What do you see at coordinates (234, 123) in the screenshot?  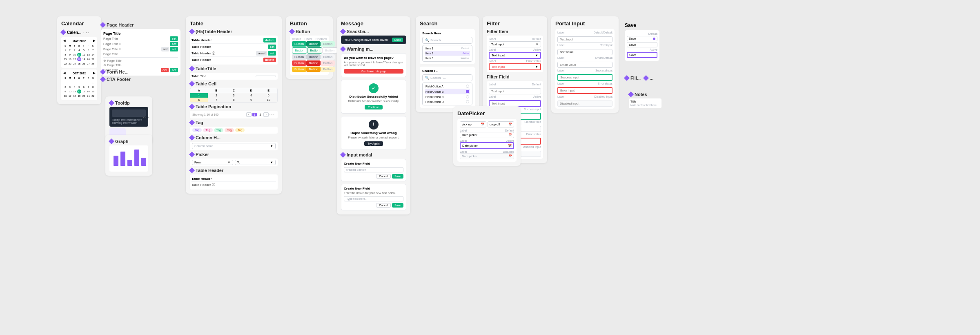 I see `tag-label: Tag` at bounding box center [234, 123].